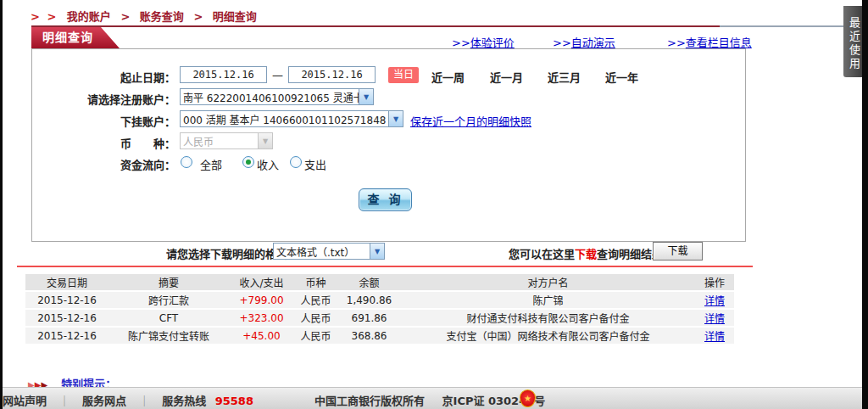 The width and height of the screenshot is (868, 409). I want to click on table-row: 2015-12-16 CFT +323.00 人民币 691.86 财付通支付科…, so click(380, 317).